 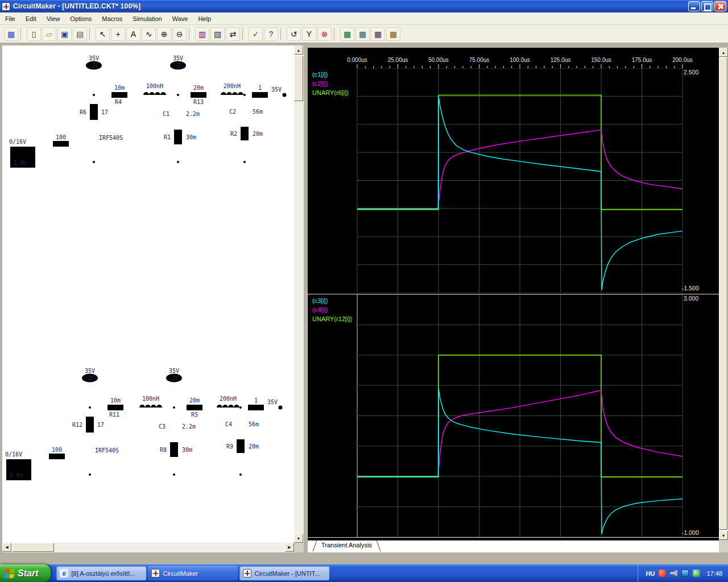 What do you see at coordinates (133, 34) in the screenshot?
I see `text-tool-button: A` at bounding box center [133, 34].